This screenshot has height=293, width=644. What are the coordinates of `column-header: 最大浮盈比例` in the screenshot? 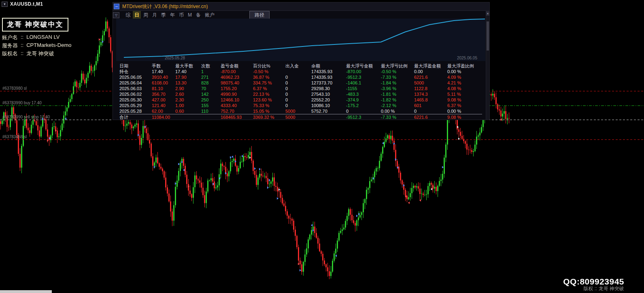 It's located at (465, 66).